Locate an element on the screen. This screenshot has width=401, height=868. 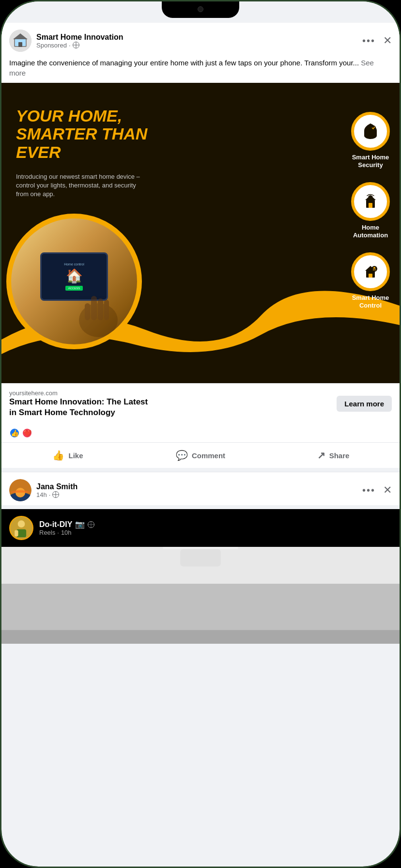
learn-more-button: Learn more is located at coordinates (364, 404).